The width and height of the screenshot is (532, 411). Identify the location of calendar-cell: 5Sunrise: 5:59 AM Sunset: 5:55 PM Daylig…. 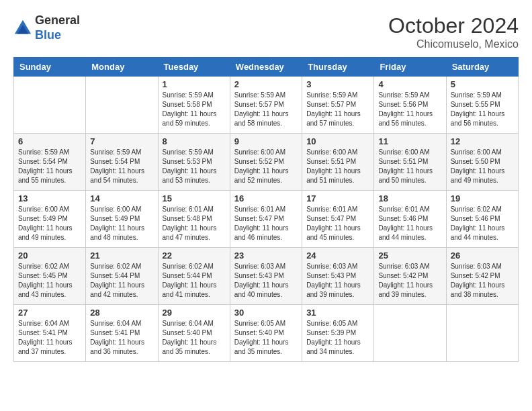
(482, 105).